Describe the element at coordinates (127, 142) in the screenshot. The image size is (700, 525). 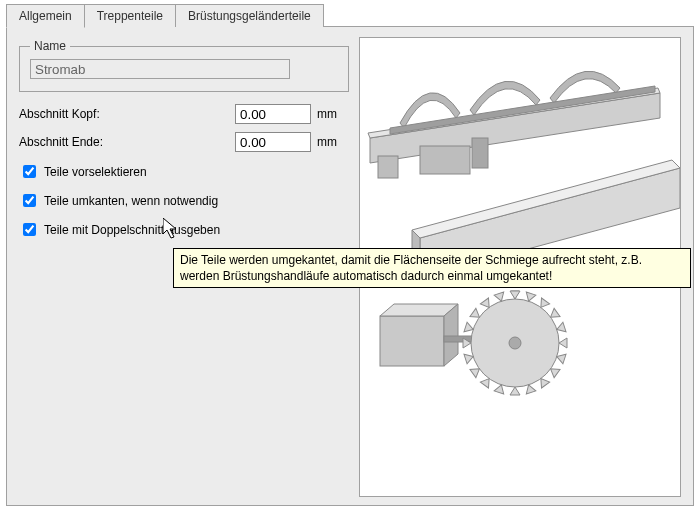
I see `label-abschnitt-ende: Abschnitt Ende:` at that location.